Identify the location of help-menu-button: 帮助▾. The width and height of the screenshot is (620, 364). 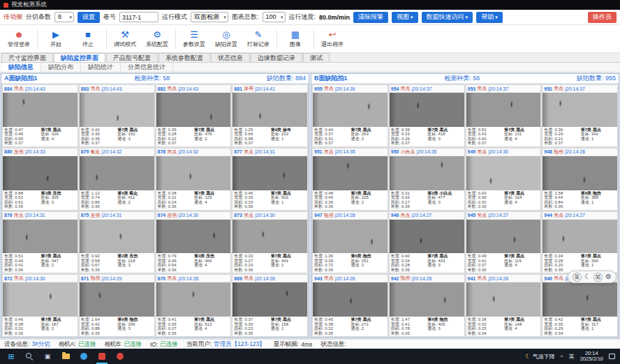
(489, 17).